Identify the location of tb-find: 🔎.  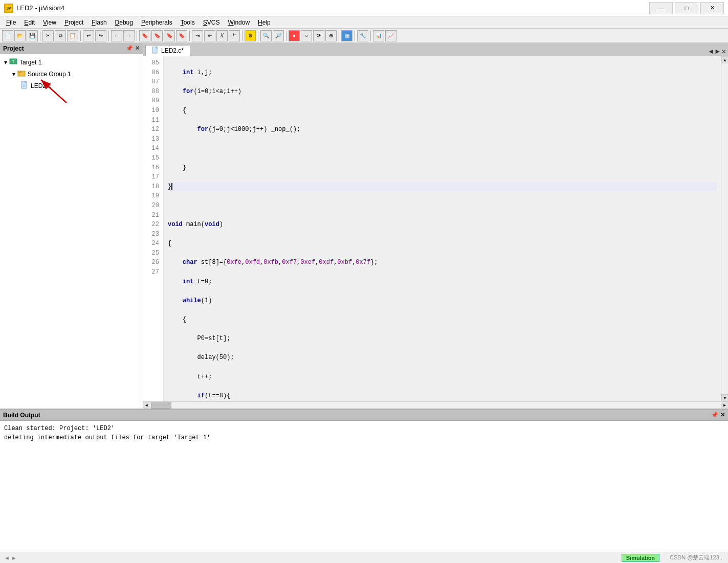
(278, 36).